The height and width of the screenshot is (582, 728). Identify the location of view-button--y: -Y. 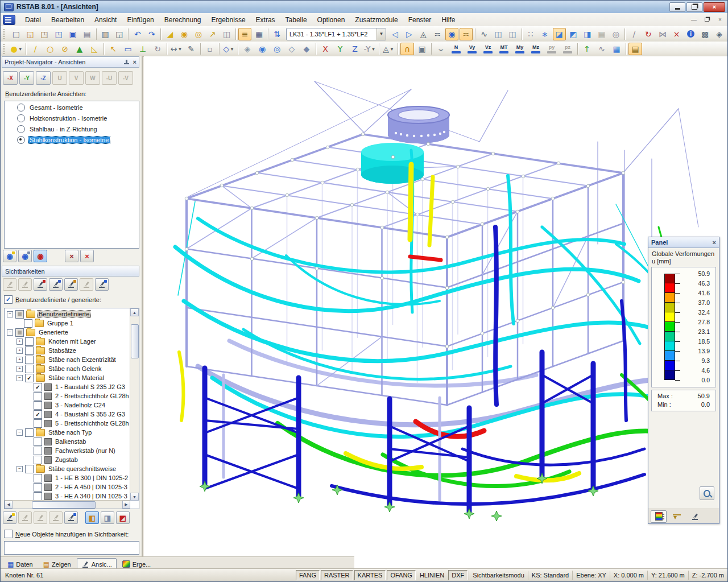
(27, 78).